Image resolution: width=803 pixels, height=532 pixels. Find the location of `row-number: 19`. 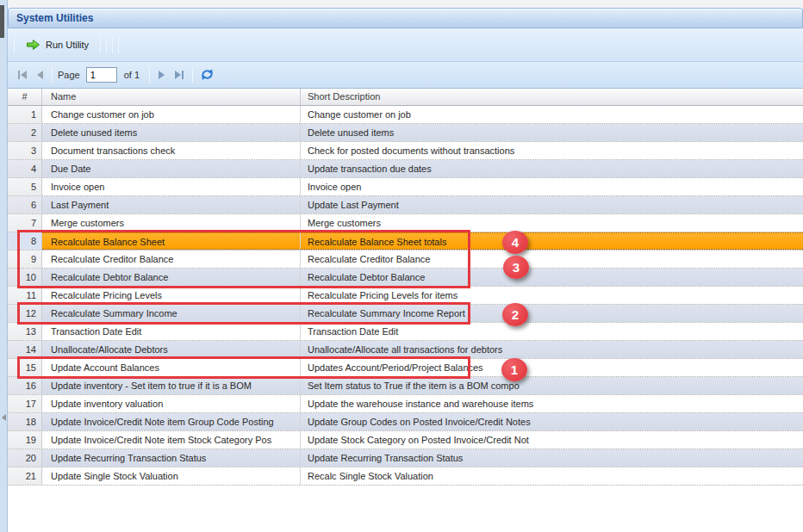

row-number: 19 is located at coordinates (25, 440).